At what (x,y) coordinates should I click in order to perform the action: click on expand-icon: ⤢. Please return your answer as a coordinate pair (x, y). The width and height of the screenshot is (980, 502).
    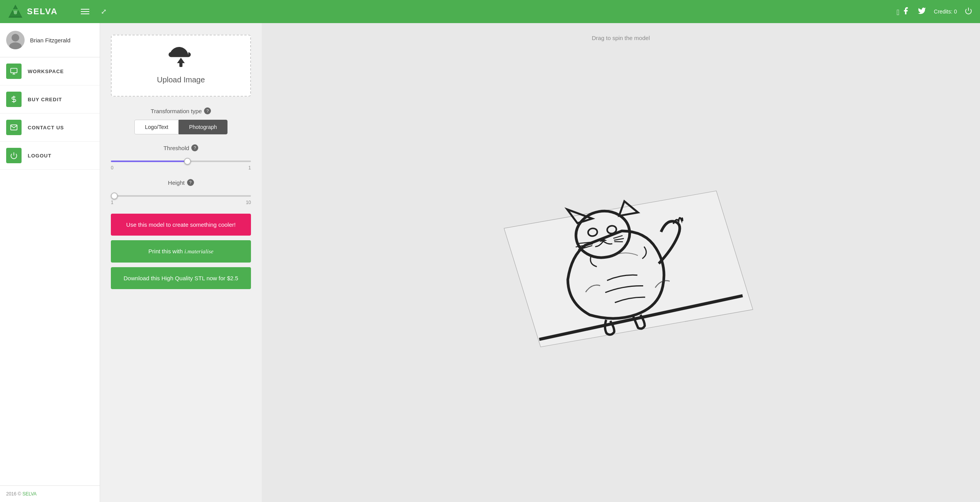
    Looking at the image, I should click on (104, 12).